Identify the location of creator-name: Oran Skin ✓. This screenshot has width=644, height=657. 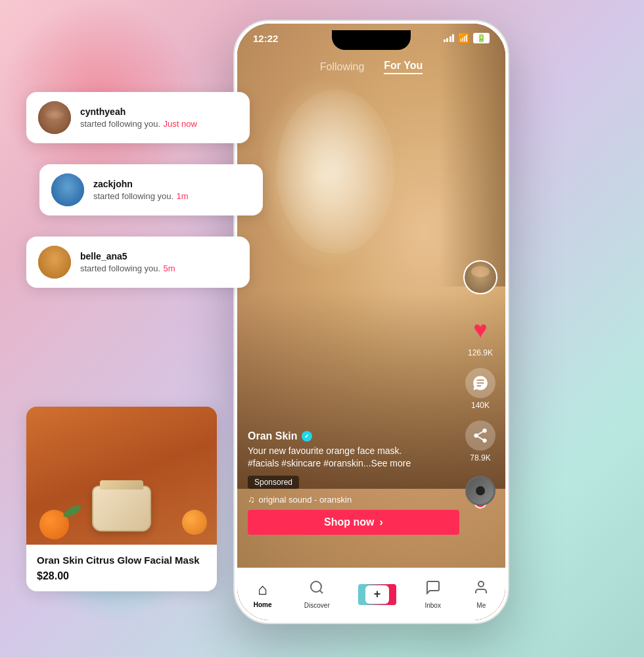
(354, 436).